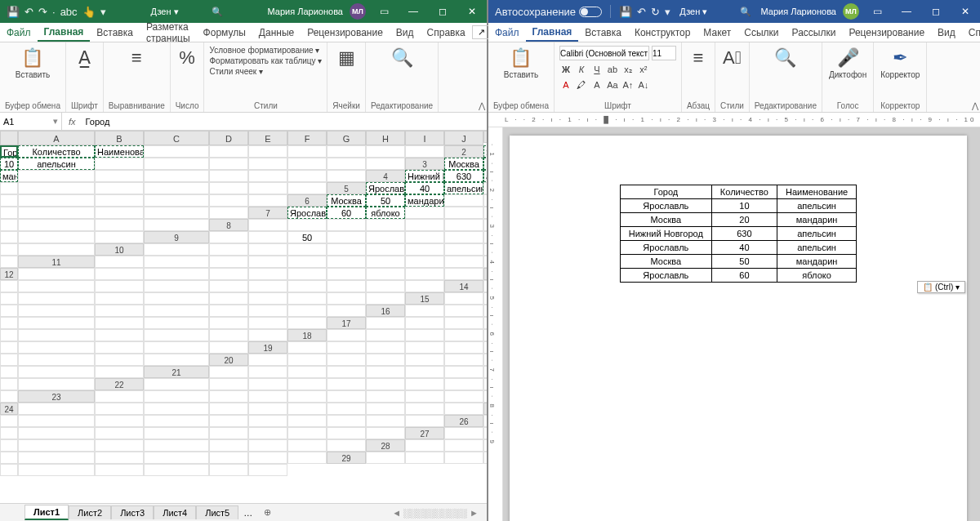 Image resolution: width=980 pixels, height=521 pixels. Describe the element at coordinates (507, 33) in the screenshot. I see `menu-файл: Файл` at that location.